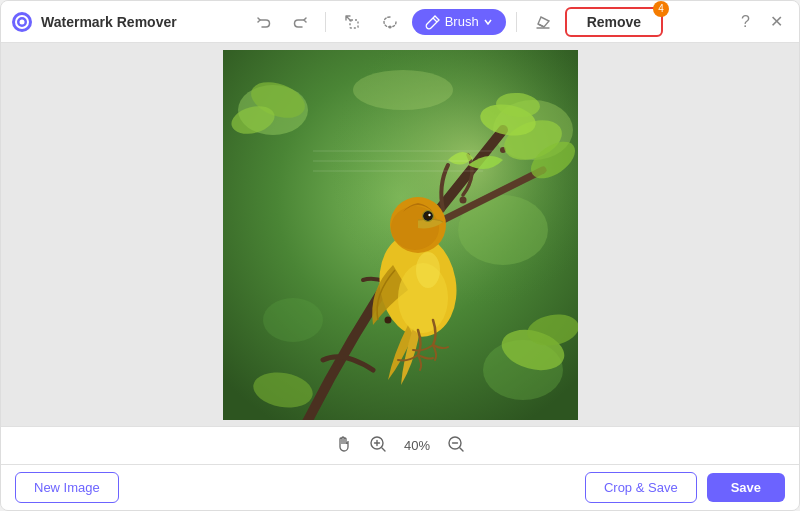  I want to click on lasso-icon, so click(390, 22).